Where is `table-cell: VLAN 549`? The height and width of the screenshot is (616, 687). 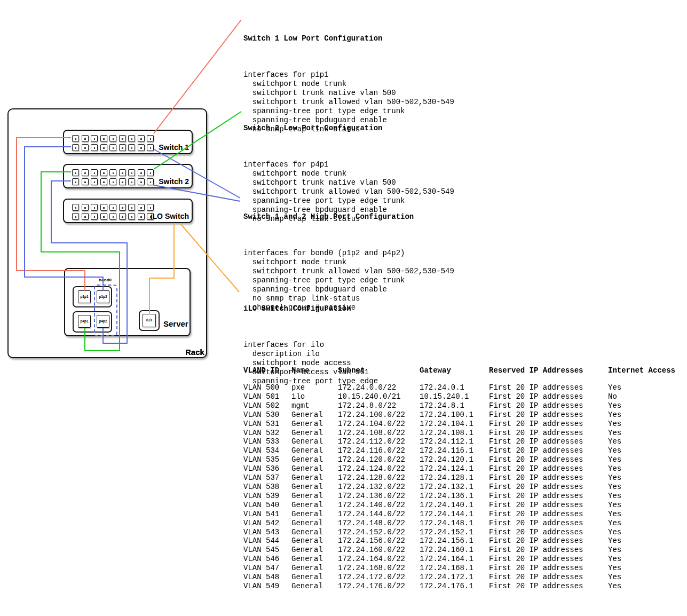 table-cell: VLAN 549 is located at coordinates (262, 586).